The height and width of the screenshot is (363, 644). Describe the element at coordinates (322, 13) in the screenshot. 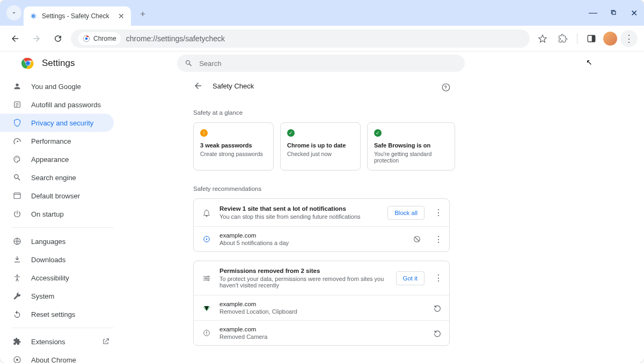

I see `tab-strip: Settings - Safety Check ✕ — ✕` at that location.